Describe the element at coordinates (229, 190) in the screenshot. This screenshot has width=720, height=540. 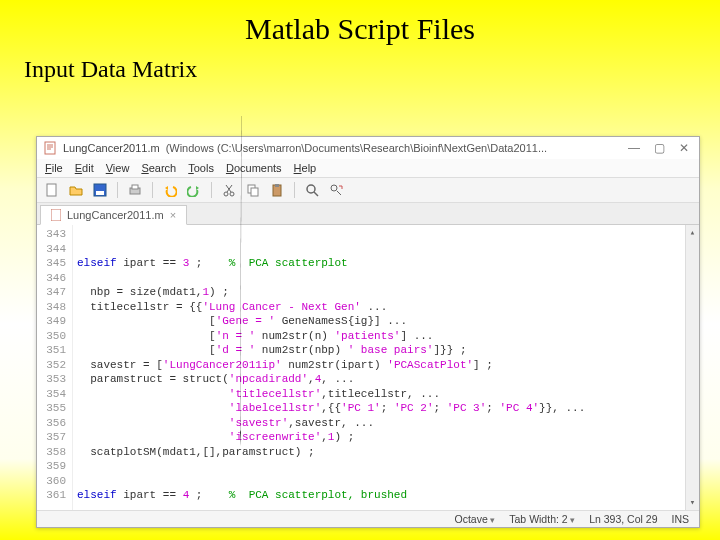
I see `cut-icon` at that location.